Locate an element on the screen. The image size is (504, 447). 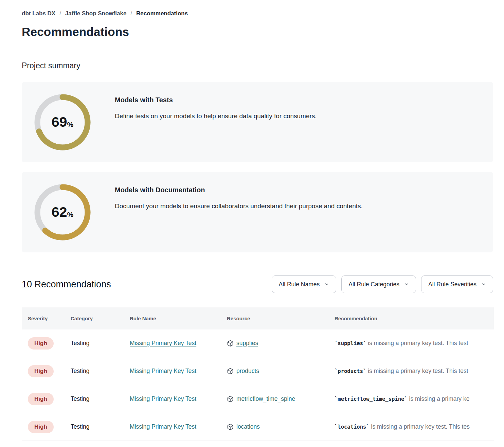
recommendation-text: is missing a primary ke is located at coordinates (439, 399).